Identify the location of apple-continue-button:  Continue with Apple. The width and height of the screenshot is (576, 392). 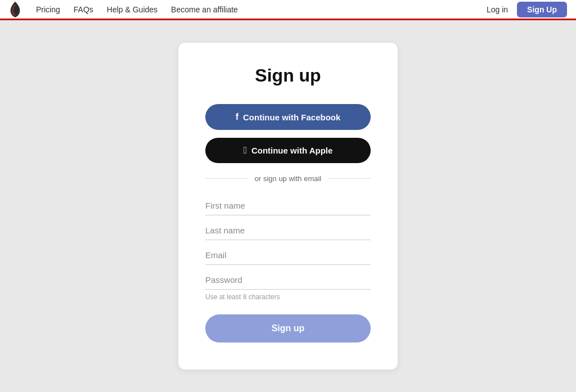
(288, 151).